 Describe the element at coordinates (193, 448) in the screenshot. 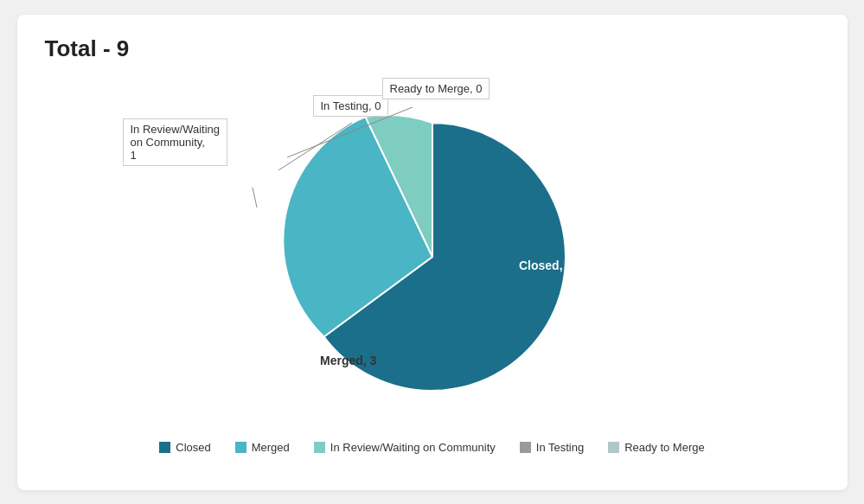

I see `legend-label-closed: Closed` at that location.